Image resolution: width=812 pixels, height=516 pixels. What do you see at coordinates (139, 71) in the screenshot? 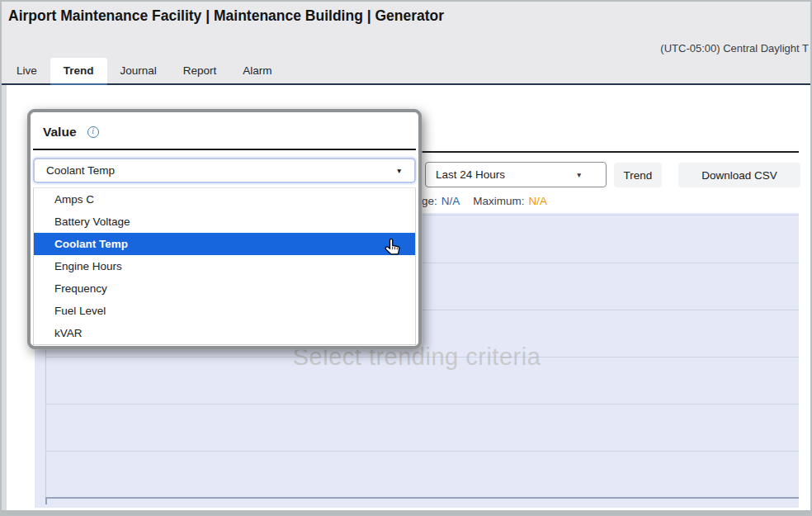
I see `tab-journal: Journal` at bounding box center [139, 71].